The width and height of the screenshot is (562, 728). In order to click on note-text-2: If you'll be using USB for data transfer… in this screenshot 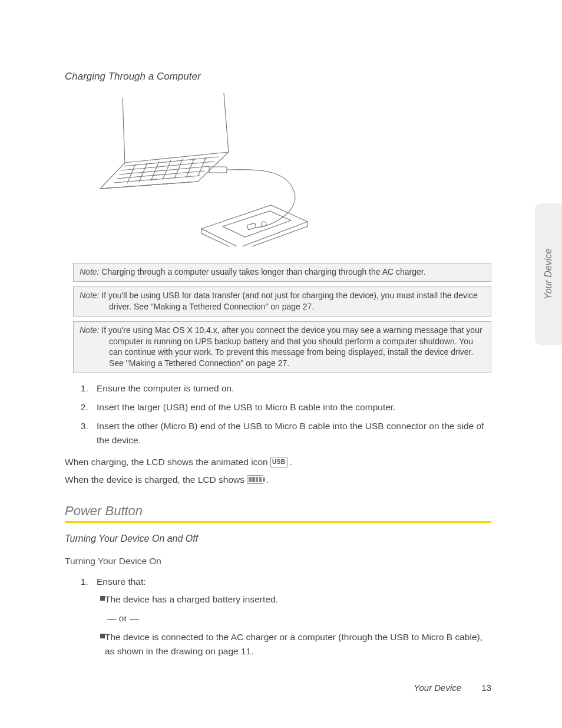, I will do `click(289, 301)`.